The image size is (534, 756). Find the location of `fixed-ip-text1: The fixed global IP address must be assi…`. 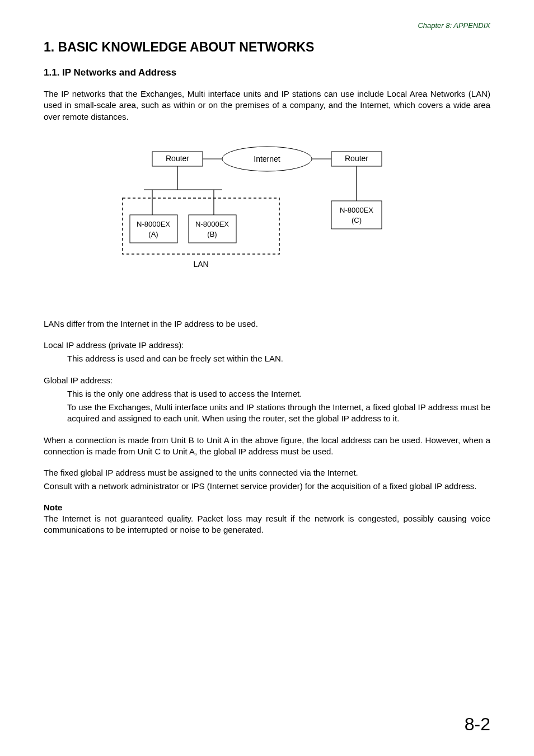

fixed-ip-text1: The fixed global IP address must be assi… is located at coordinates (267, 473).